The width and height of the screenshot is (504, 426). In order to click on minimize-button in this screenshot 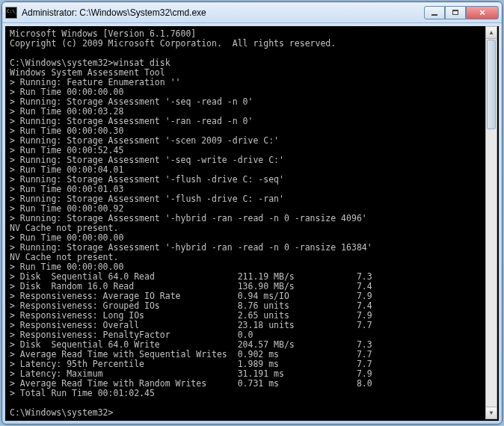, I will do `click(434, 13)`.